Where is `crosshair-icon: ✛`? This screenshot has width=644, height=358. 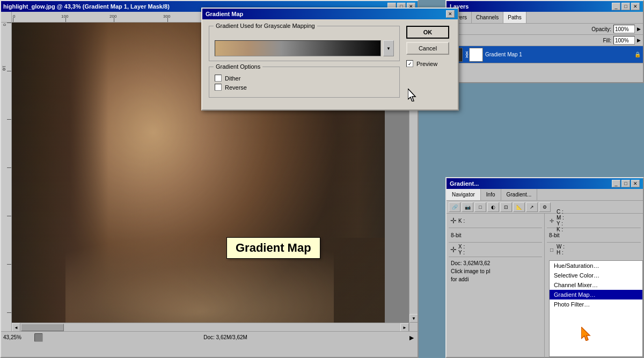 crosshair-icon: ✛ is located at coordinates (453, 250).